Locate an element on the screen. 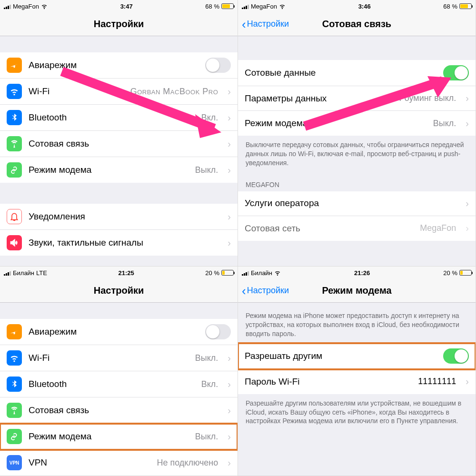 This screenshot has width=476, height=476. row-sounds: Звуки, тактильные сигналы › is located at coordinates (119, 243).